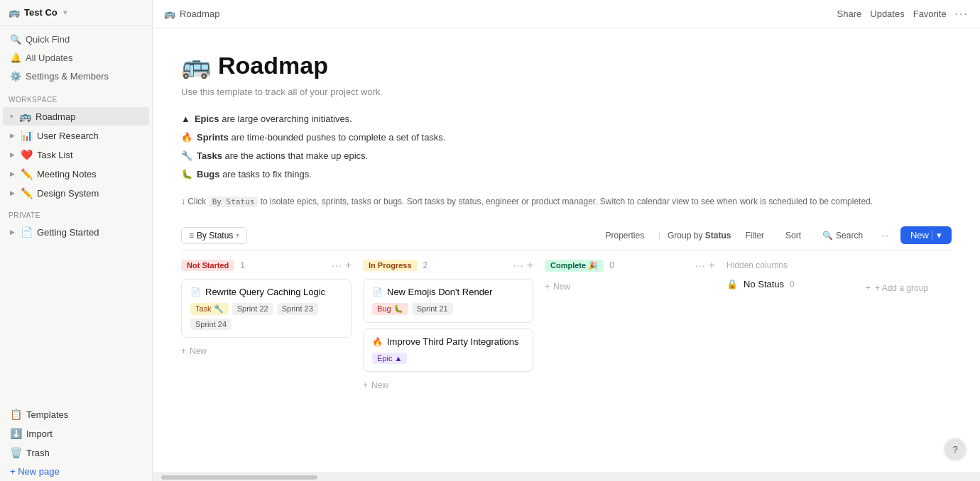 The image size is (980, 481). Describe the element at coordinates (16, 453) in the screenshot. I see `trash-icon: 🗑️` at that location.